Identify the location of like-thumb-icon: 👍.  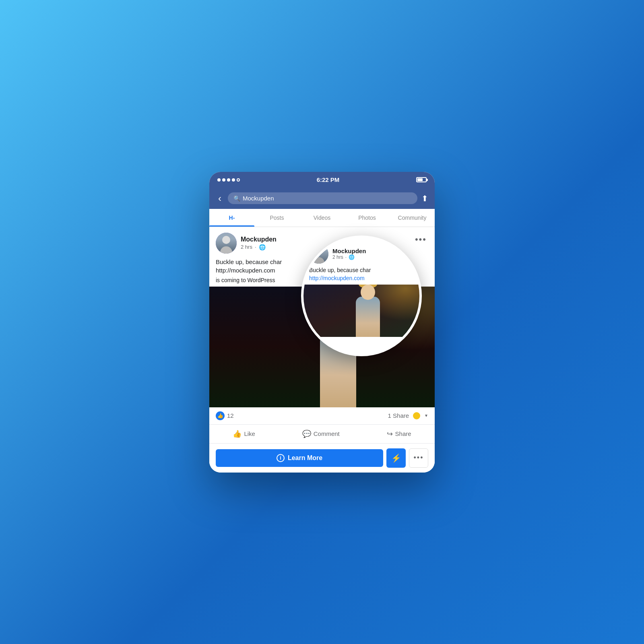
(220, 416).